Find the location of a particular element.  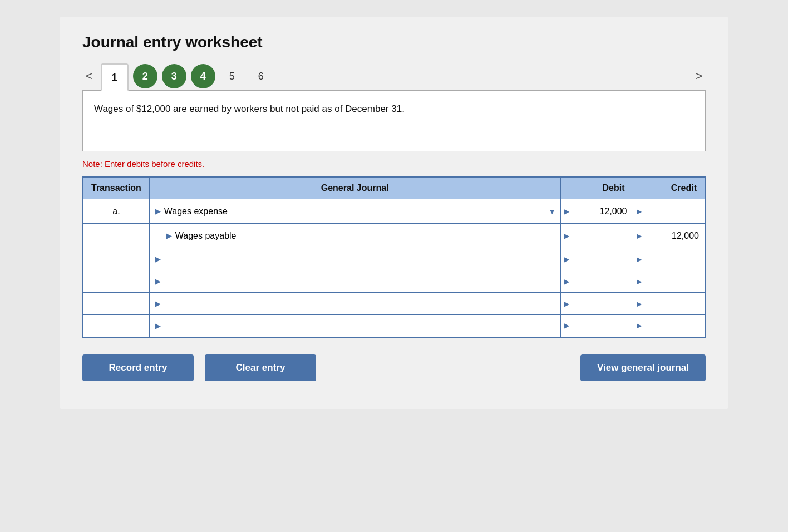

button-row: Record entry Clear entry View general jo… is located at coordinates (394, 368).